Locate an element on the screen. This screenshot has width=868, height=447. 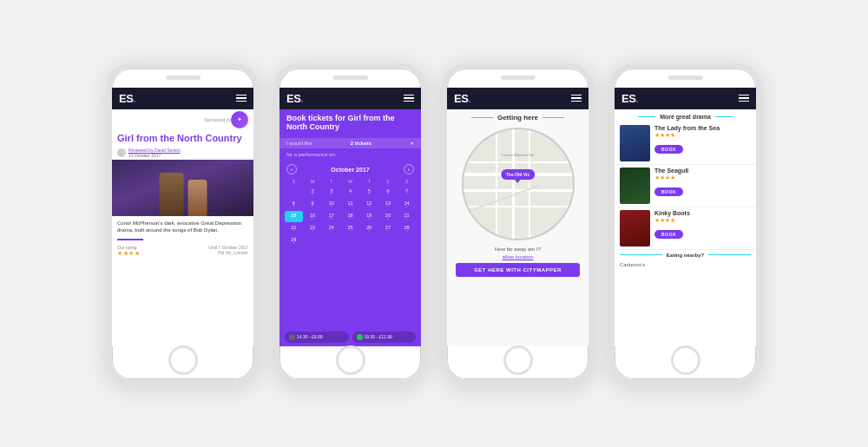
eating-item-carluccios: Carluccio's is located at coordinates (686, 265).